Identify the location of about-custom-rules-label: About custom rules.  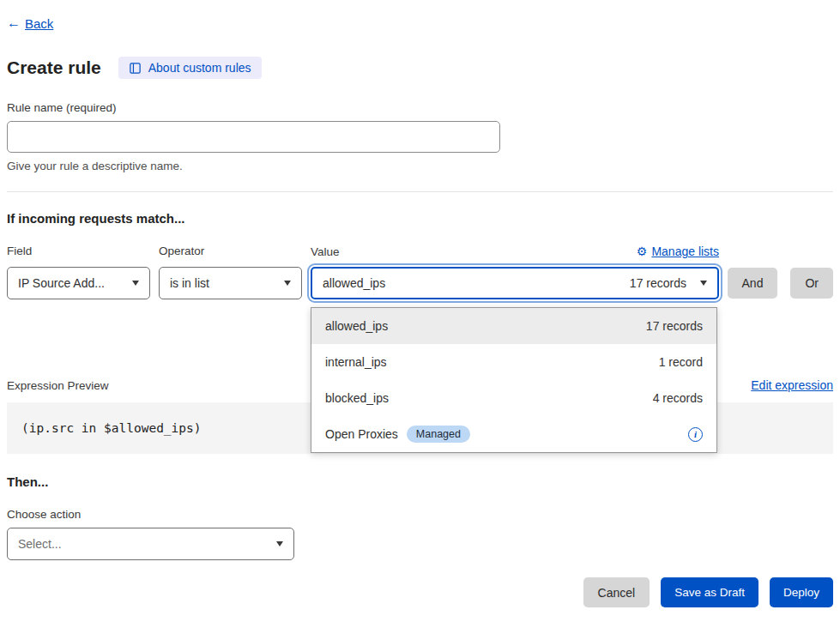
(200, 68).